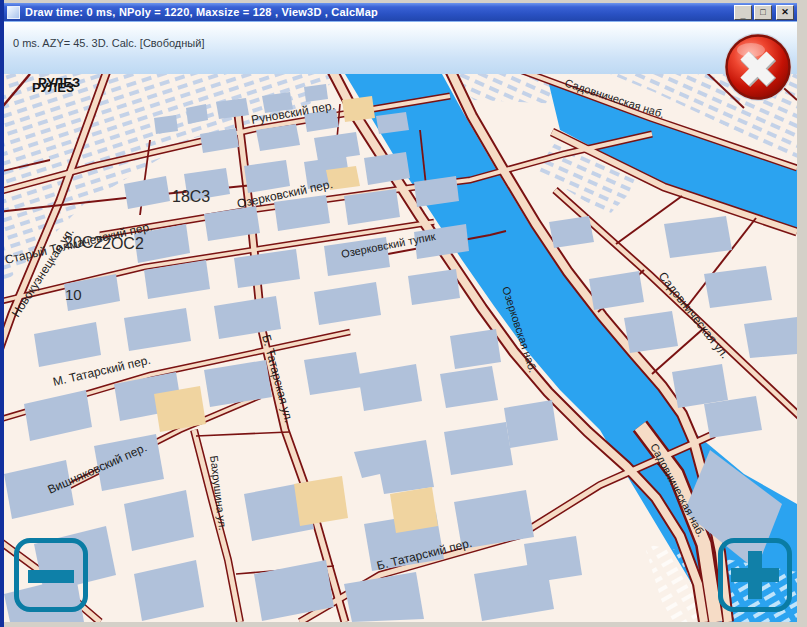 This screenshot has width=807, height=627. I want to click on address-label: 10, so click(74, 294).